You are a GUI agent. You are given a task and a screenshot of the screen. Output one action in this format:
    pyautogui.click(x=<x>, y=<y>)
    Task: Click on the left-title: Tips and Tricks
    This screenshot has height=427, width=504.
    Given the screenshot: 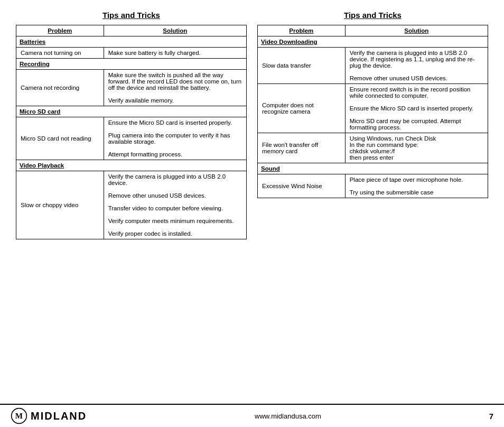 What is the action you would take?
    pyautogui.click(x=131, y=15)
    